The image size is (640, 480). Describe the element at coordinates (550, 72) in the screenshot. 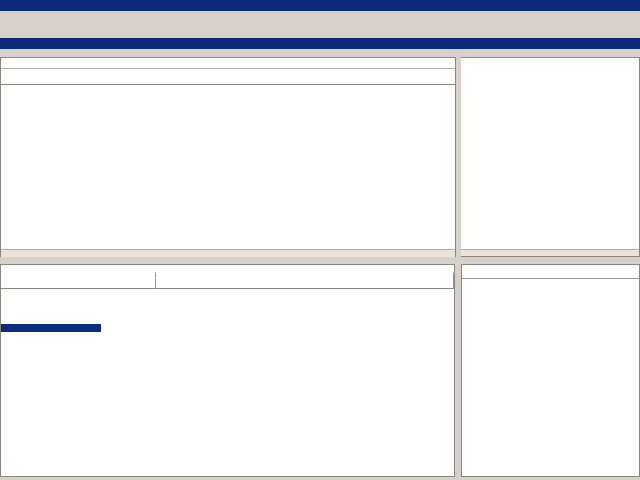

I see `gantt-timescale-weeks` at that location.